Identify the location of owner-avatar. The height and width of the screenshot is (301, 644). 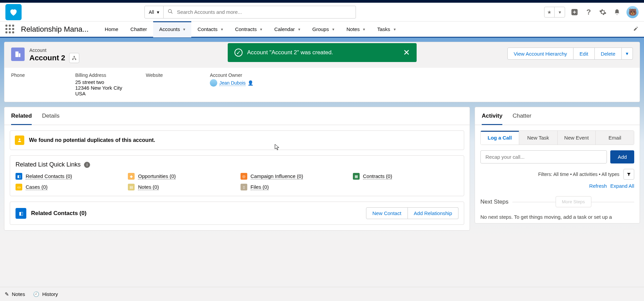
(214, 83).